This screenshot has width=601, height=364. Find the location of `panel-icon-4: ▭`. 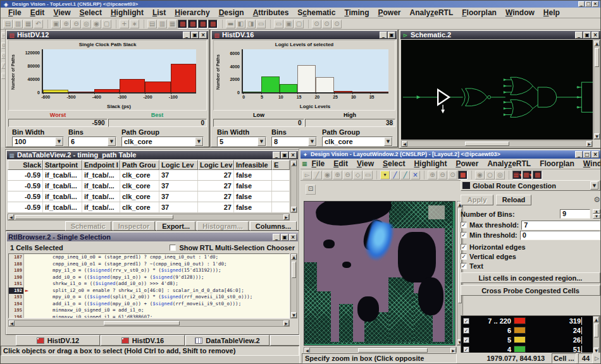

panel-icon-4: ▭ is located at coordinates (261, 24).